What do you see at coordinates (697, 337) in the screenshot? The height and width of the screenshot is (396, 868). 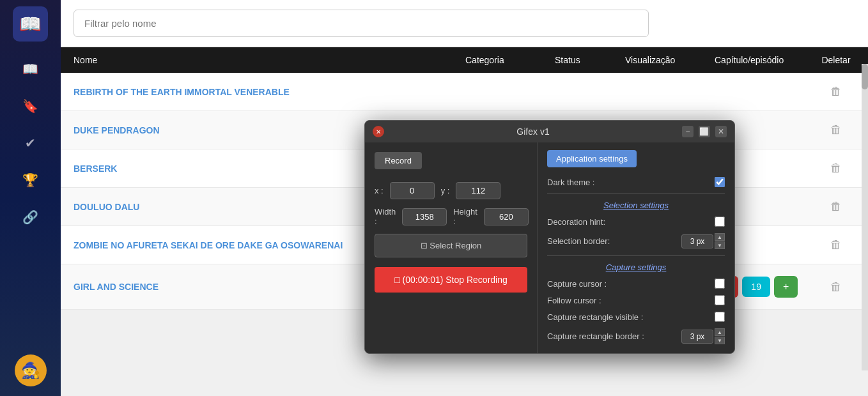 I see `capture-rect-border-input` at bounding box center [697, 337].